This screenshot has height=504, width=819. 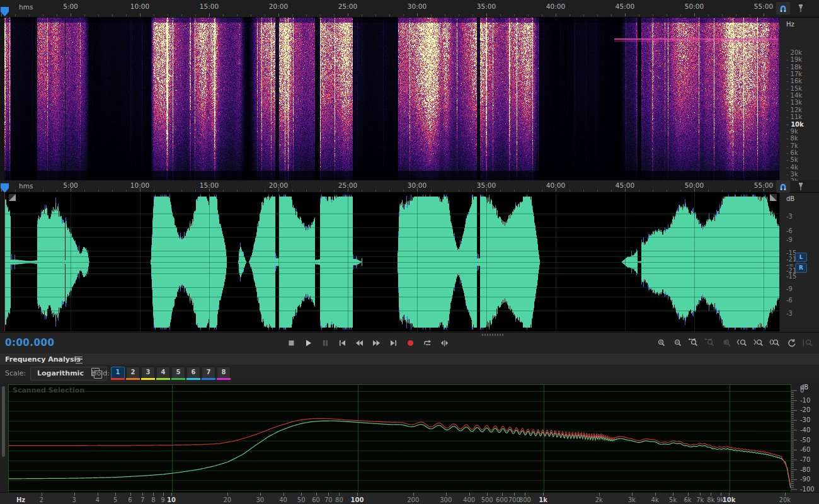 I want to click on spectral-time-ruler: hms 5:0010:0015:0020:0025:0030:0035:0040…, so click(x=410, y=9).